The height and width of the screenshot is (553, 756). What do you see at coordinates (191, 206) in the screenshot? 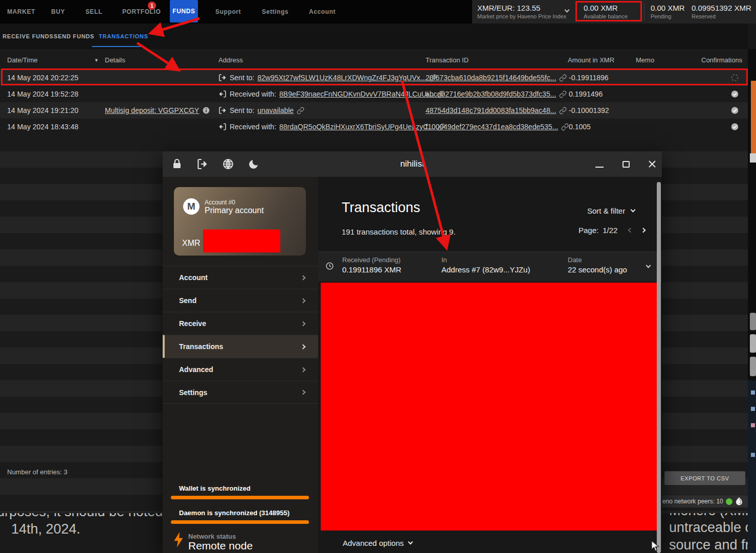
I see `monero-logo-letter: M` at bounding box center [191, 206].